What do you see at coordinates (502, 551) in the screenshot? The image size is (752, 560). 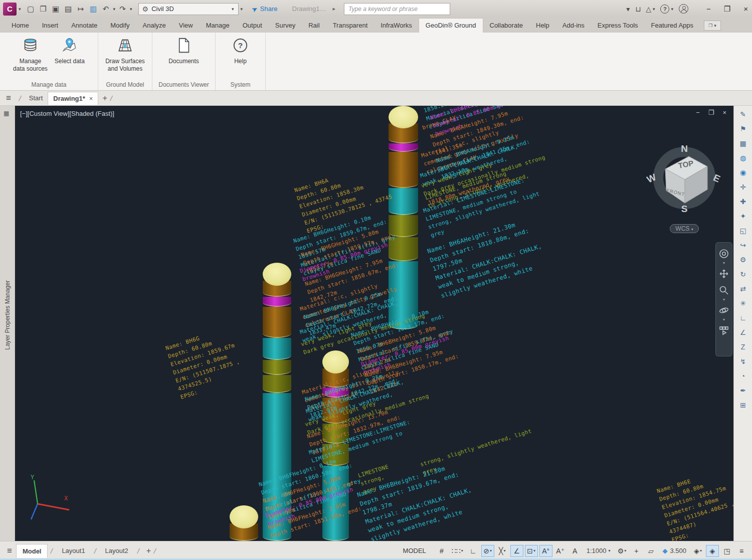 I see `isometric-drafting-icon: ╳▾` at bounding box center [502, 551].